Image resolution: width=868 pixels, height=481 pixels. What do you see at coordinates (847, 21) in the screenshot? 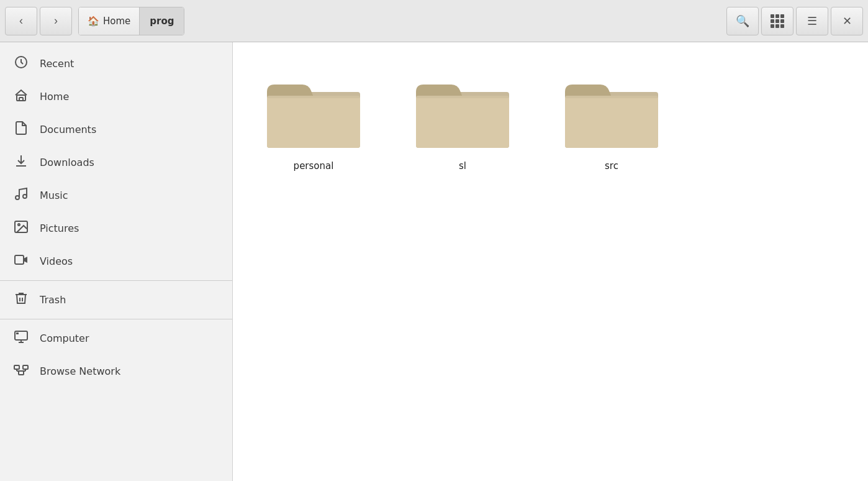
I see `close-button: ✕` at bounding box center [847, 21].